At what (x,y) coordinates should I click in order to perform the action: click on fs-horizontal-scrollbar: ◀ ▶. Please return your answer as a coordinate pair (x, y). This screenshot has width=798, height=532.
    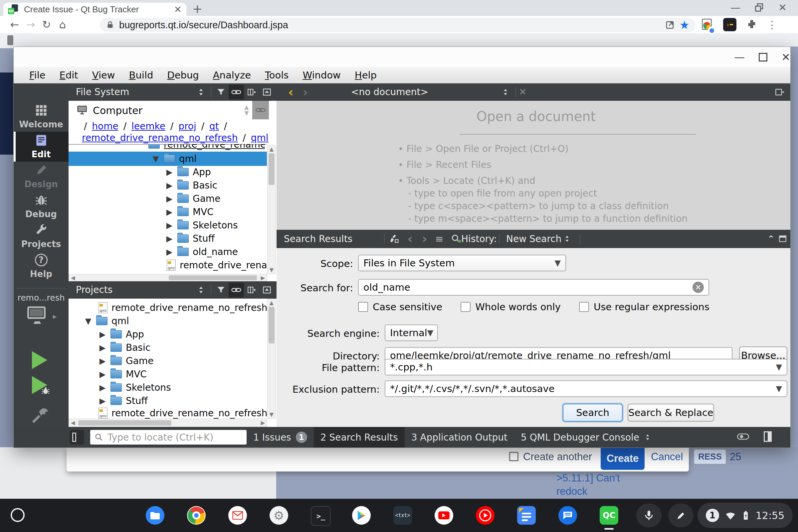
    Looking at the image, I should click on (168, 278).